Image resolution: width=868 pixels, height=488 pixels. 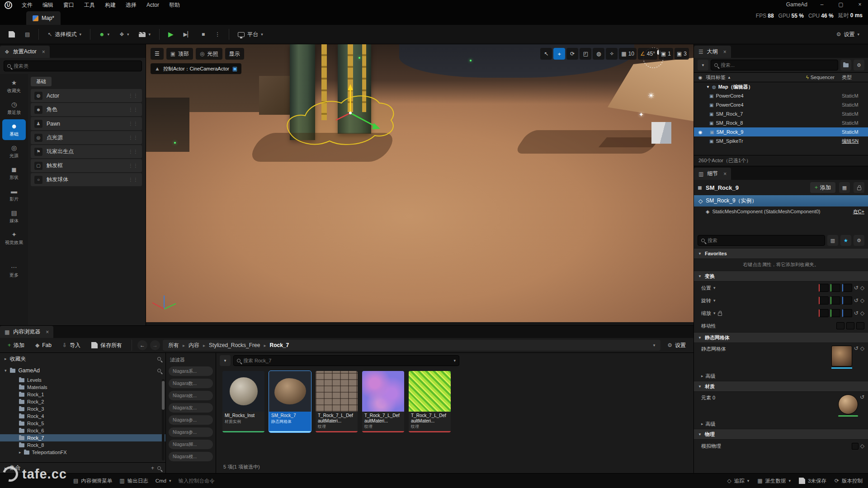 What do you see at coordinates (196, 69) in the screenshot?
I see `pilot-actor-bar: ▲ 控制Actor：CineCameraActor ▣` at bounding box center [196, 69].